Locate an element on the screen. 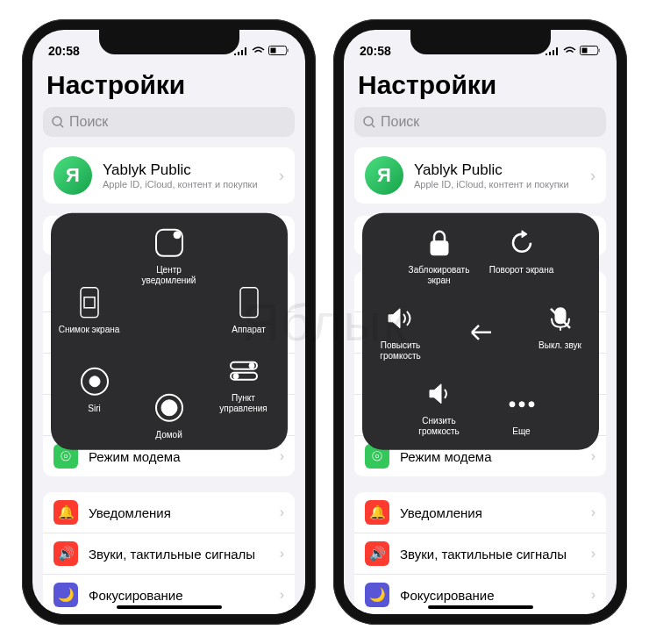 The height and width of the screenshot is (644, 649). home-icon is located at coordinates (169, 407).